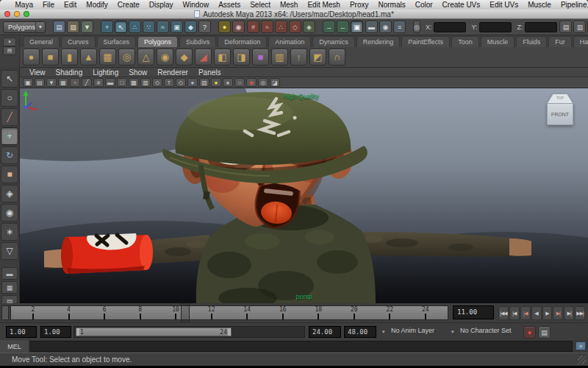 The height and width of the screenshot is (368, 588). What do you see at coordinates (498, 41) in the screenshot?
I see `shelf-tab: Muscle` at bounding box center [498, 41].